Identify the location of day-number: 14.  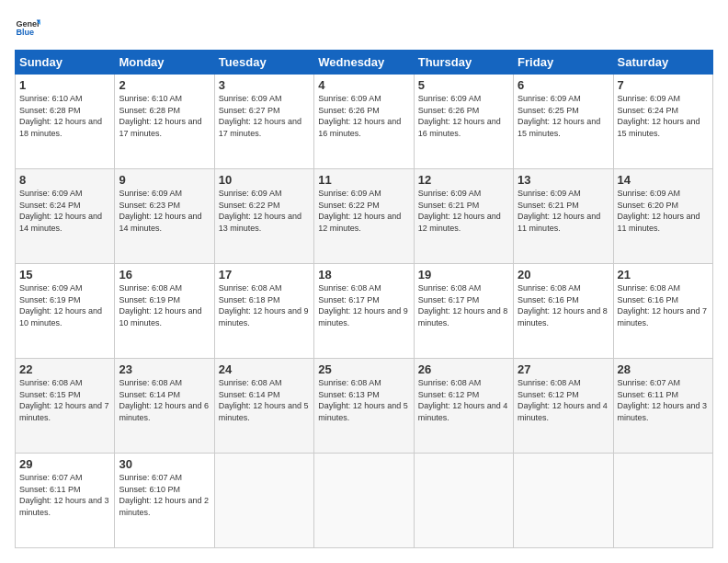
(664, 180).